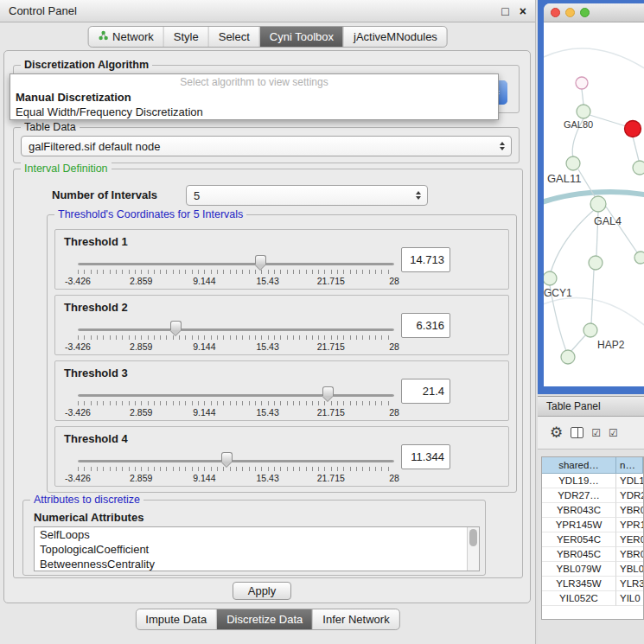 The image size is (644, 644). What do you see at coordinates (265, 619) in the screenshot?
I see `tab-discretize-data: Discretize Data` at bounding box center [265, 619].